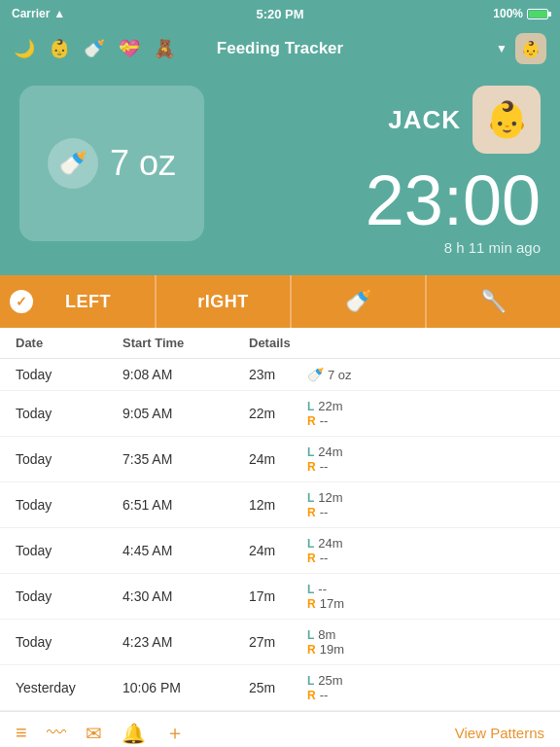  What do you see at coordinates (280, 14) in the screenshot?
I see `status-bar: Carrier ▲ 5:20 PM 100%` at bounding box center [280, 14].